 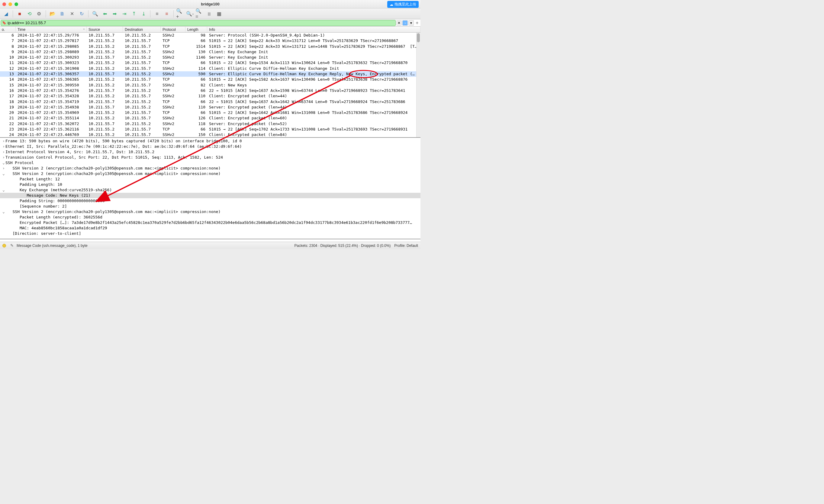 I want to click on packet-row: 122024-11-07 22:47:15.30190810.211.55.21…, so click(x=210, y=69).